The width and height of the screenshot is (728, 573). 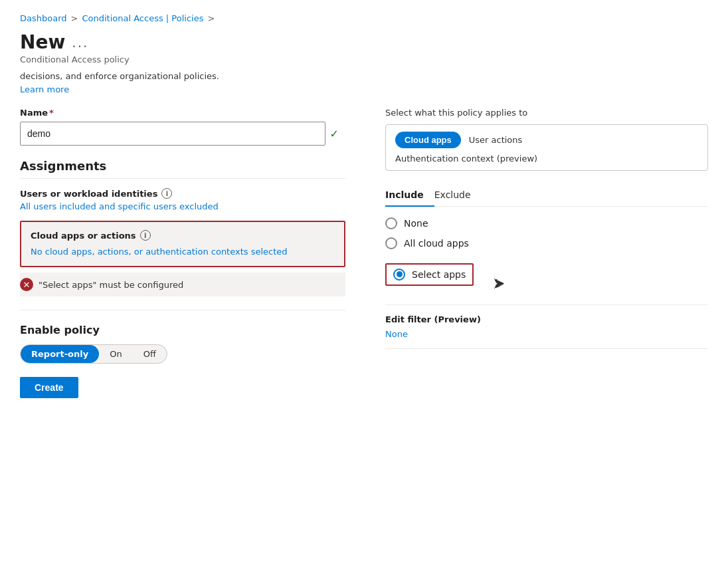 What do you see at coordinates (547, 223) in the screenshot?
I see `radio-none: None` at bounding box center [547, 223].